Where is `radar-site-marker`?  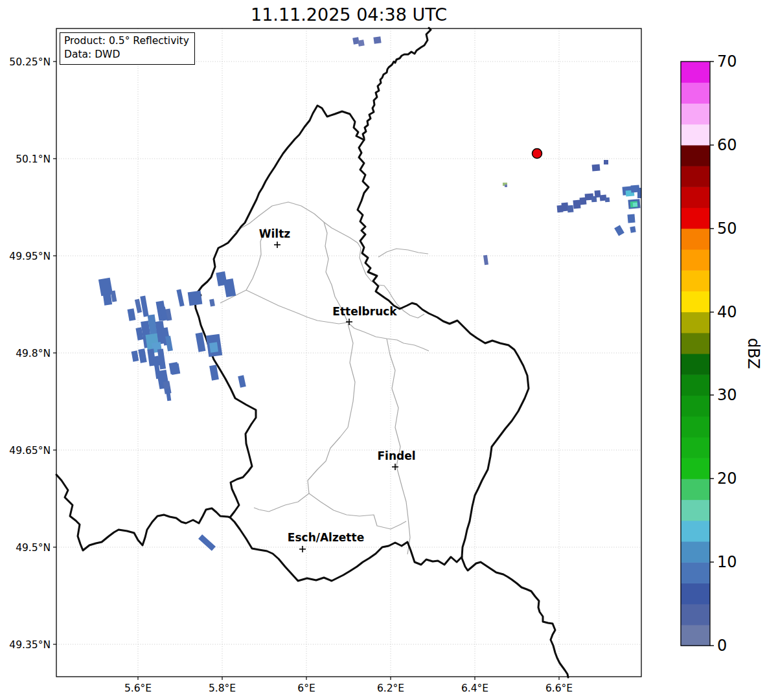
radar-site-marker is located at coordinates (538, 154).